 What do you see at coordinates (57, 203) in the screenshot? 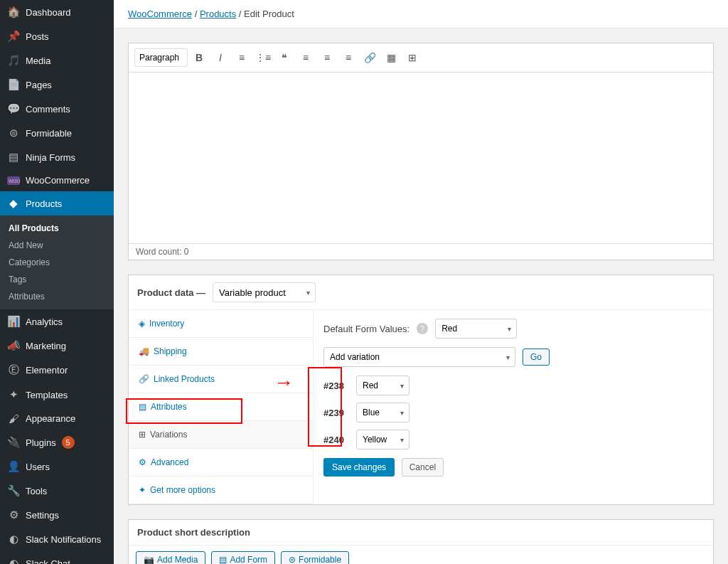
I see `sidebar-item-products: ◆Products` at bounding box center [57, 203].